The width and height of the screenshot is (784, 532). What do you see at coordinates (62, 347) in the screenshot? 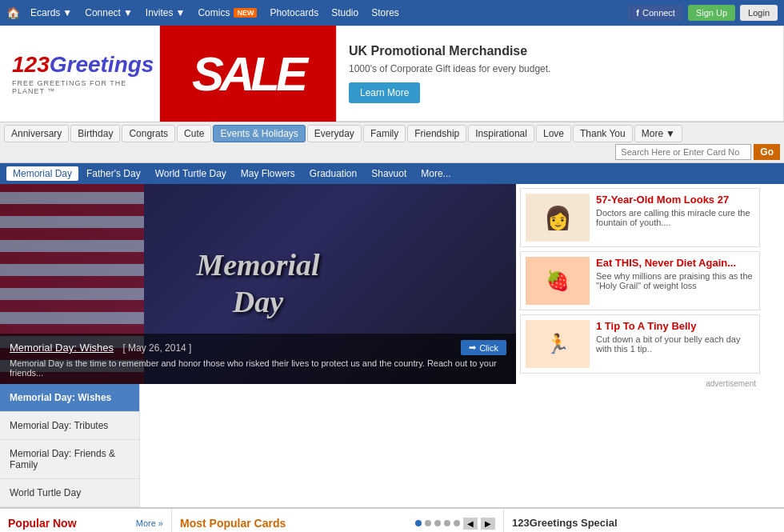
I see `featured-title: Memorial Day: Wishes` at bounding box center [62, 347].